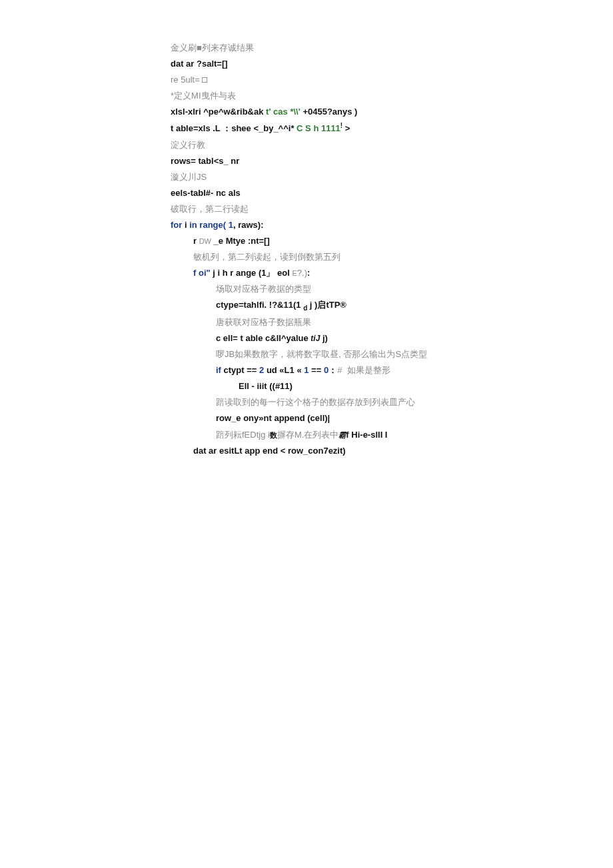  I want to click on string-literal: C S h 1111, so click(318, 129).